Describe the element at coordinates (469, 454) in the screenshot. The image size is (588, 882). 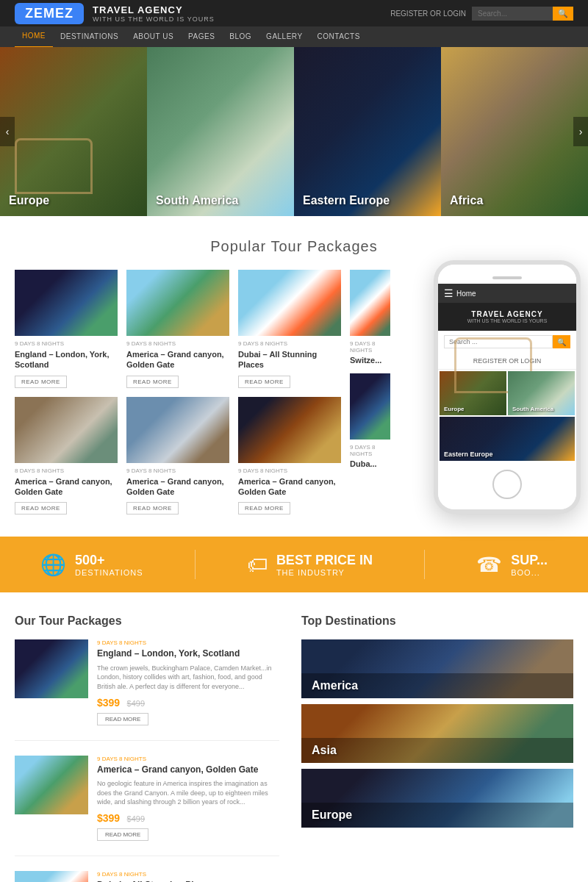
I see `mobile-dest-eastern-europe-label: Eastern Europe` at that location.